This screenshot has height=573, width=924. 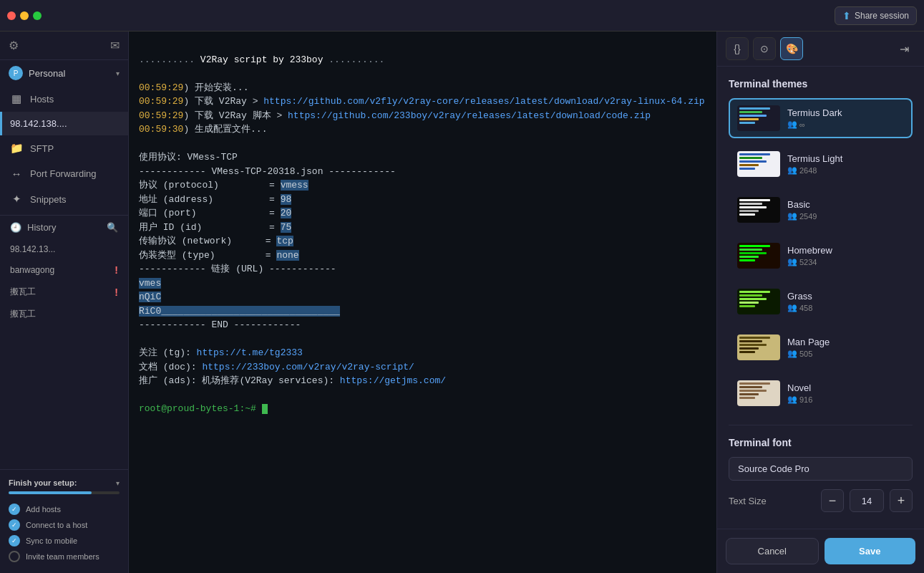 I want to click on sftp-icon: 📁, so click(x=16, y=148).